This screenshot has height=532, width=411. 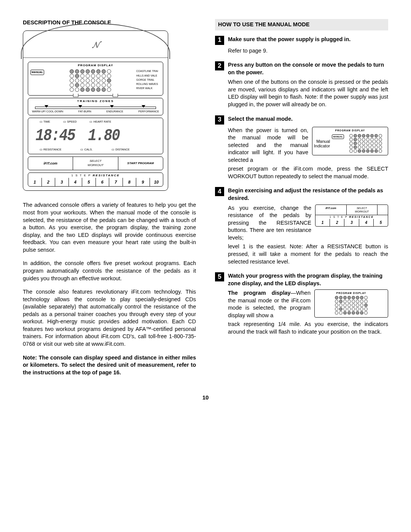 I want to click on step-2-body: When one of the buttons on the console i…, so click(x=308, y=93).